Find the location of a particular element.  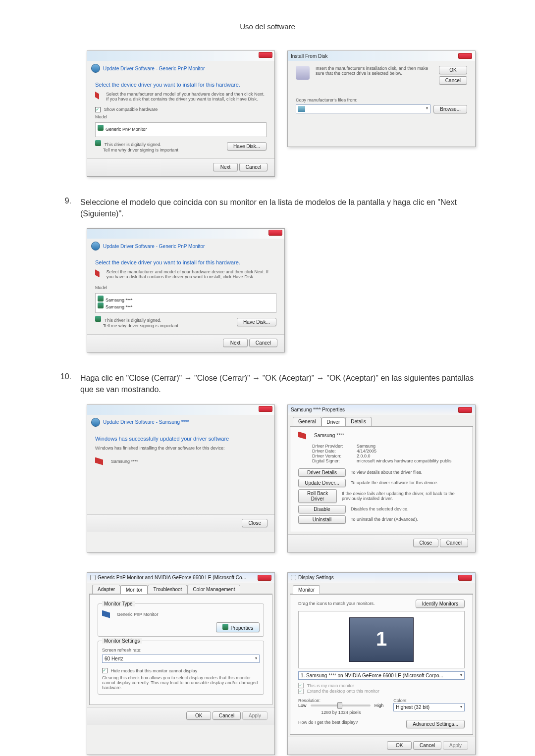

date-label: Driver Date: is located at coordinates (334, 451).